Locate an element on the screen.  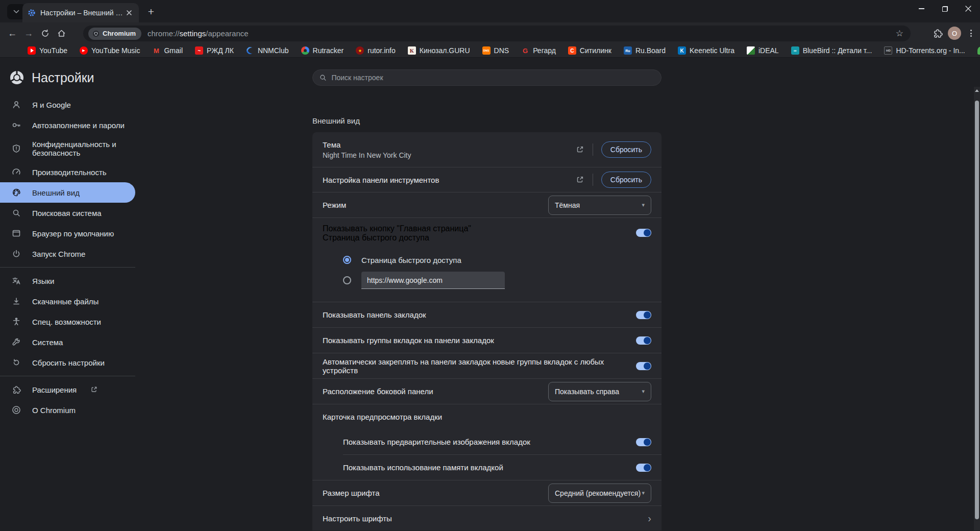
theme-reset-button: Сбросить is located at coordinates (626, 150).